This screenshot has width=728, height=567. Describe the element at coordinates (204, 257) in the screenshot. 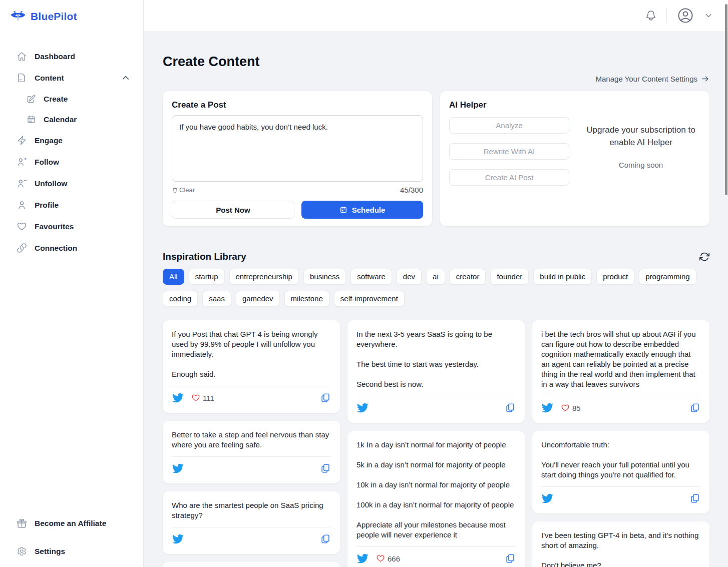

I see `inspiration-library-title: Inspiration Library` at that location.